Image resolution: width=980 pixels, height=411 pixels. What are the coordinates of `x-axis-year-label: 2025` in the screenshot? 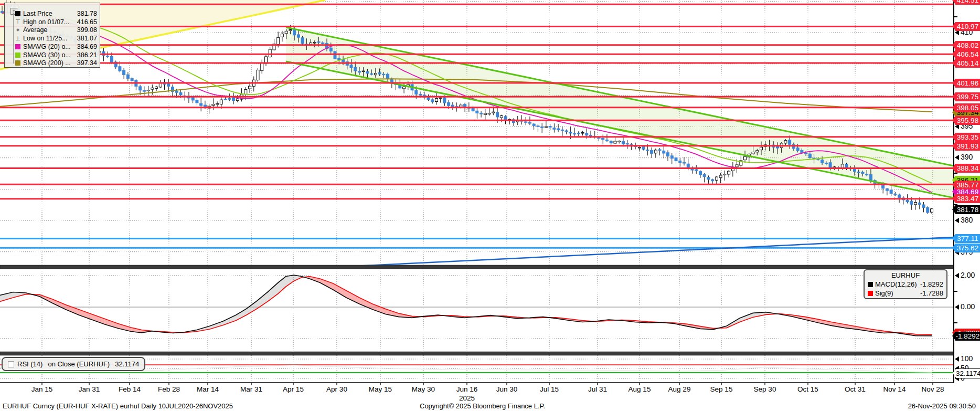 It's located at (467, 398).